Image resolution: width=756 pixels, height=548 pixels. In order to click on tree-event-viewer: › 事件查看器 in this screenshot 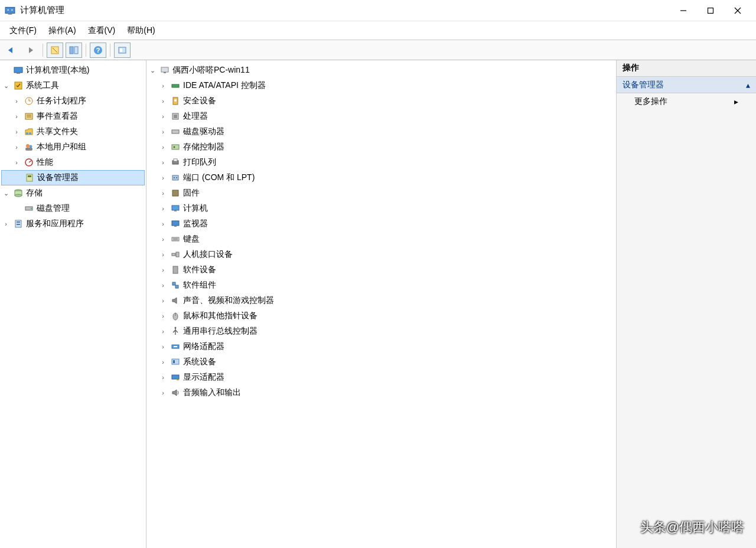, I will do `click(73, 116)`.